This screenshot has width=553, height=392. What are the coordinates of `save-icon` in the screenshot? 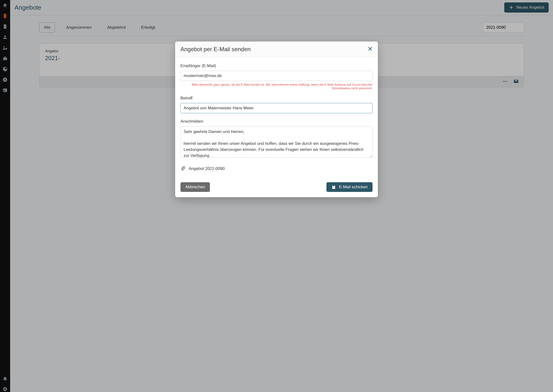 It's located at (334, 187).